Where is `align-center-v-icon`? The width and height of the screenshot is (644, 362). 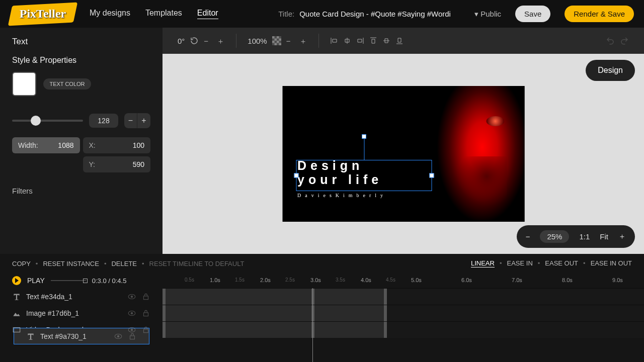 align-center-v-icon is located at coordinates (386, 41).